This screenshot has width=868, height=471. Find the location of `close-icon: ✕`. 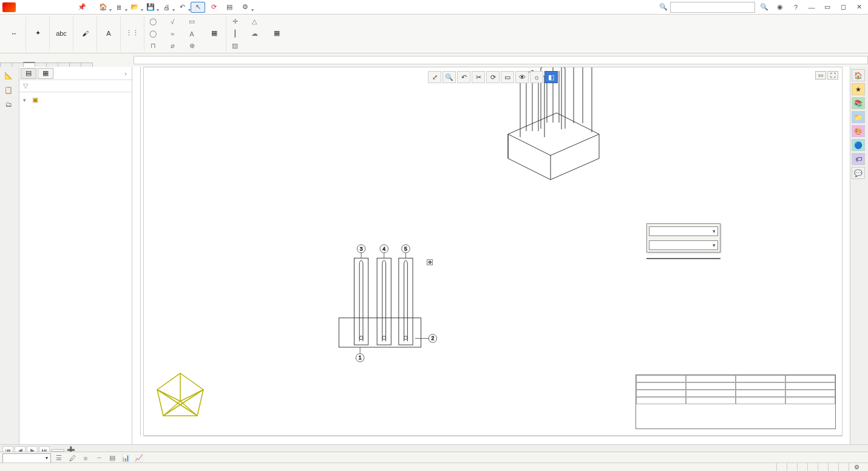

close-icon: ✕ is located at coordinates (859, 7).